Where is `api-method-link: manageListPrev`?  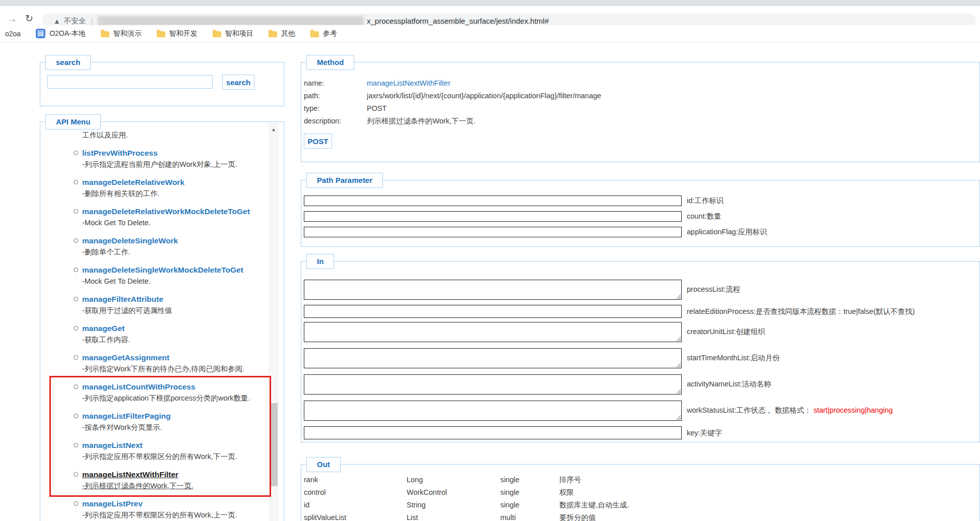
api-method-link: manageListPrev is located at coordinates (175, 504).